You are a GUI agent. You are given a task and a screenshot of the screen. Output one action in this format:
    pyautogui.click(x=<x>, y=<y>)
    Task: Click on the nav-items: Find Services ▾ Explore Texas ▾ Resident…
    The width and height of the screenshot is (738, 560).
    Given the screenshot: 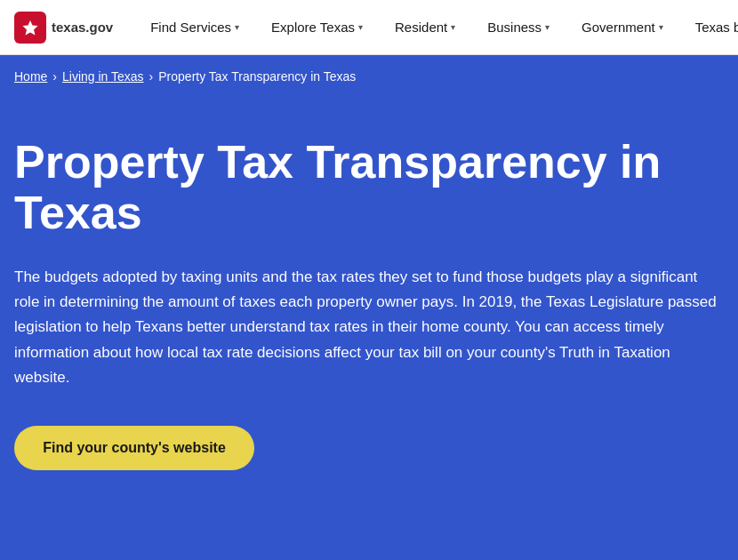 What is the action you would take?
    pyautogui.click(x=436, y=27)
    